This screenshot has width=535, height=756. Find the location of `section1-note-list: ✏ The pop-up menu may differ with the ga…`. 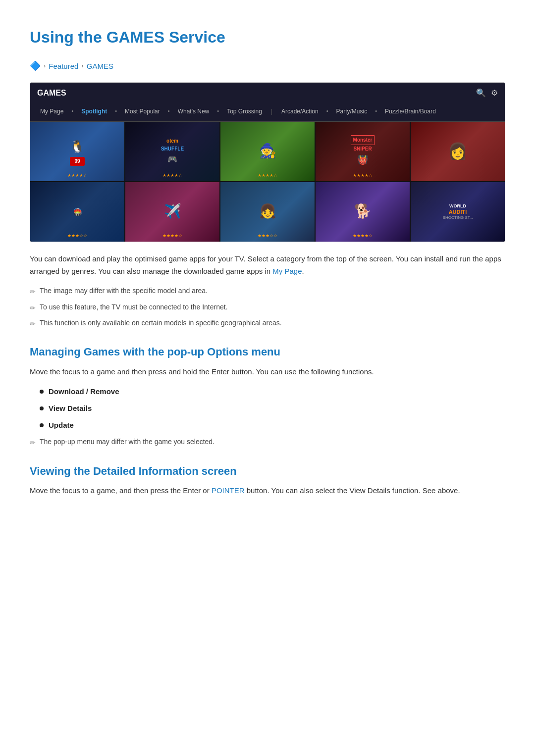

section1-note-list: ✏ The pop-up menu may differ with the ga… is located at coordinates (268, 442).